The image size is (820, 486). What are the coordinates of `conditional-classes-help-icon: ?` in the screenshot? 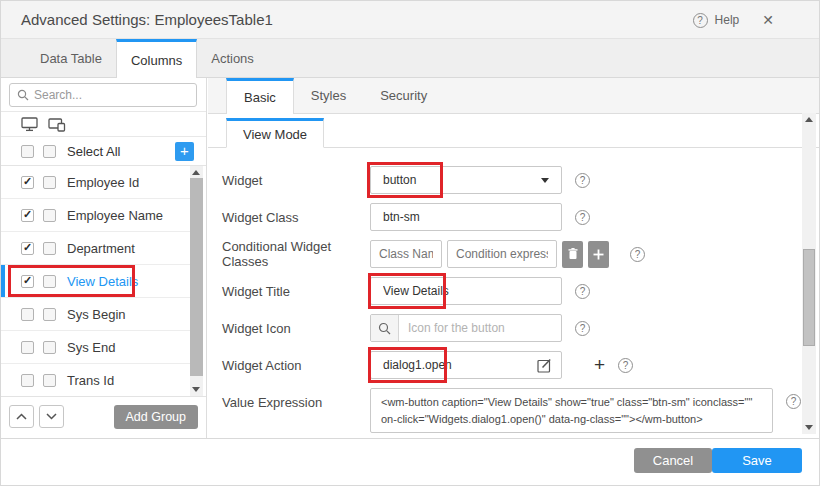 It's located at (638, 254).